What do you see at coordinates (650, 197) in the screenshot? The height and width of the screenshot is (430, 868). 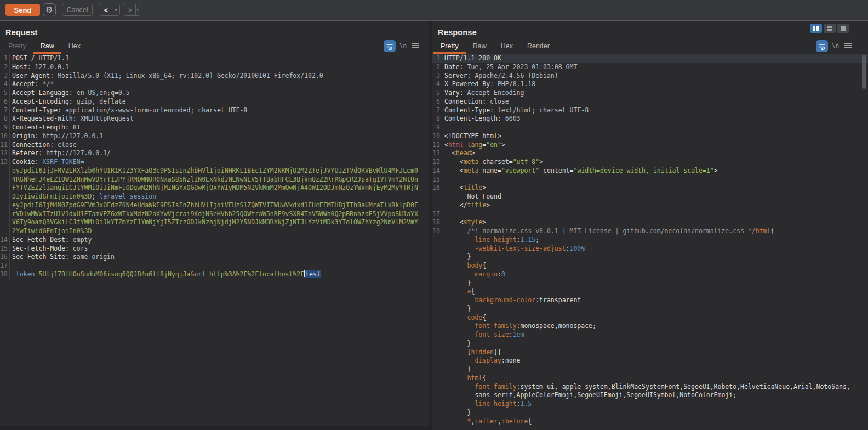 I see `code-line: Not Found` at bounding box center [650, 197].